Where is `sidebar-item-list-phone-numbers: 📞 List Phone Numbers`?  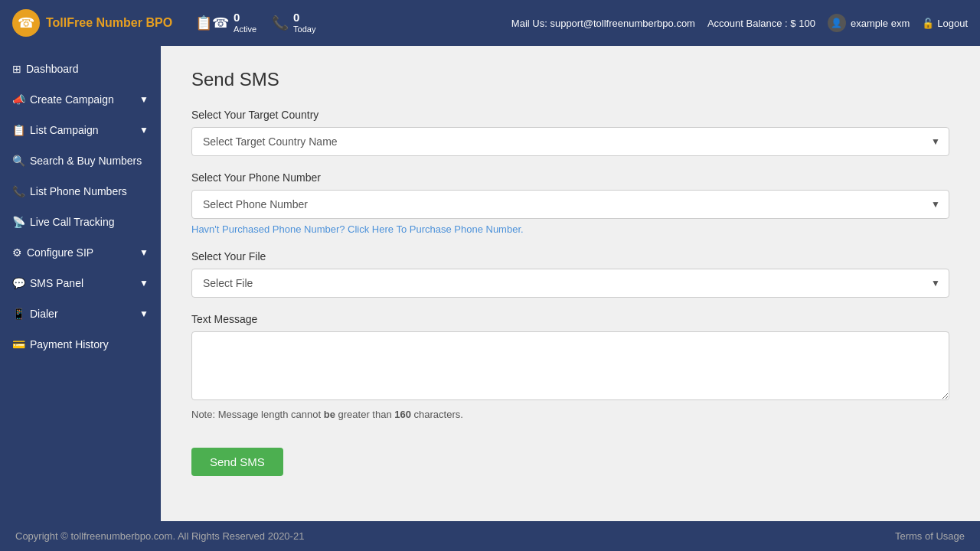 sidebar-item-list-phone-numbers: 📞 List Phone Numbers is located at coordinates (80, 191).